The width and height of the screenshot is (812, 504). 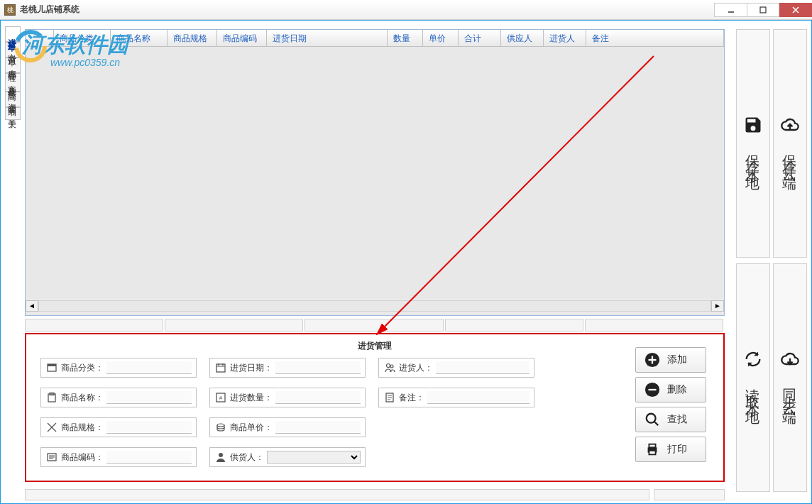 What do you see at coordinates (149, 457) in the screenshot?
I see `code-input` at bounding box center [149, 457].